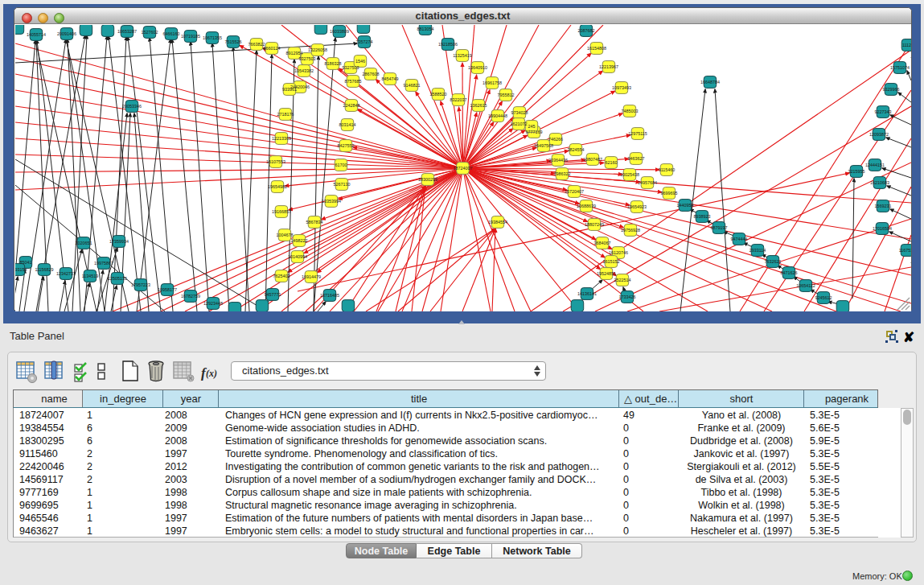 The width and height of the screenshot is (924, 585). Describe the element at coordinates (823, 298) in the screenshot. I see `svg-text: 9245612` at that location.